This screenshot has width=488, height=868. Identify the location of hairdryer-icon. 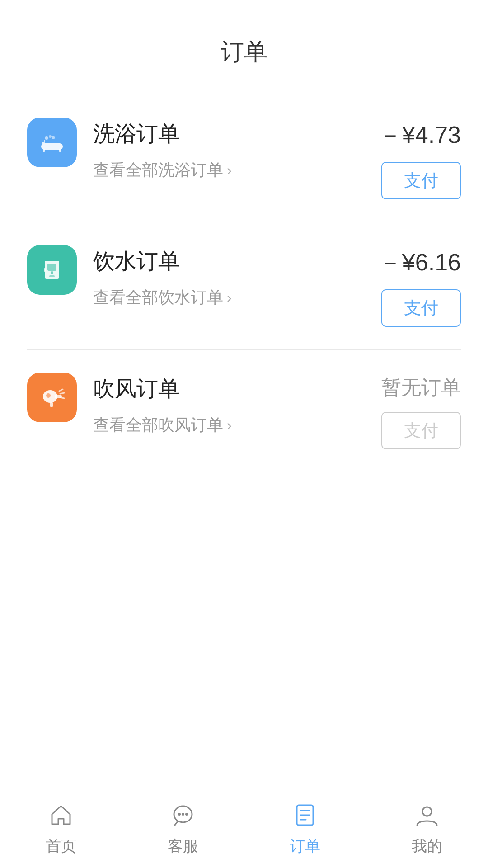
(52, 397).